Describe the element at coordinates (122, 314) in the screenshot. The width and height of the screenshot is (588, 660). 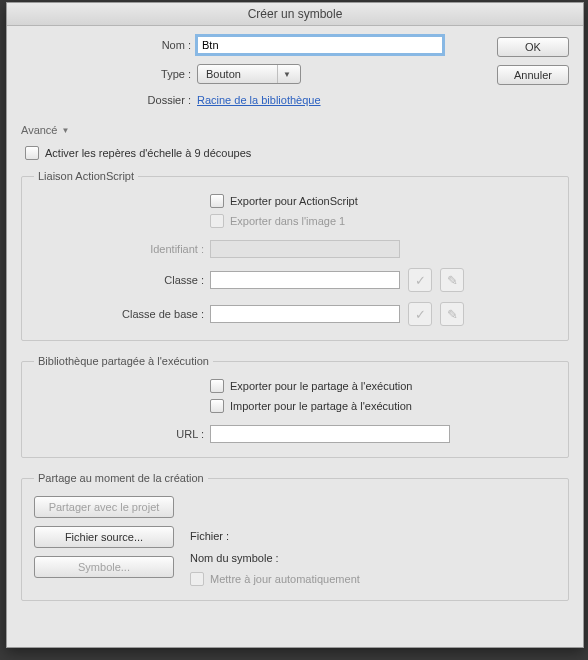
I see `baseclass-label: Classe de base :` at that location.